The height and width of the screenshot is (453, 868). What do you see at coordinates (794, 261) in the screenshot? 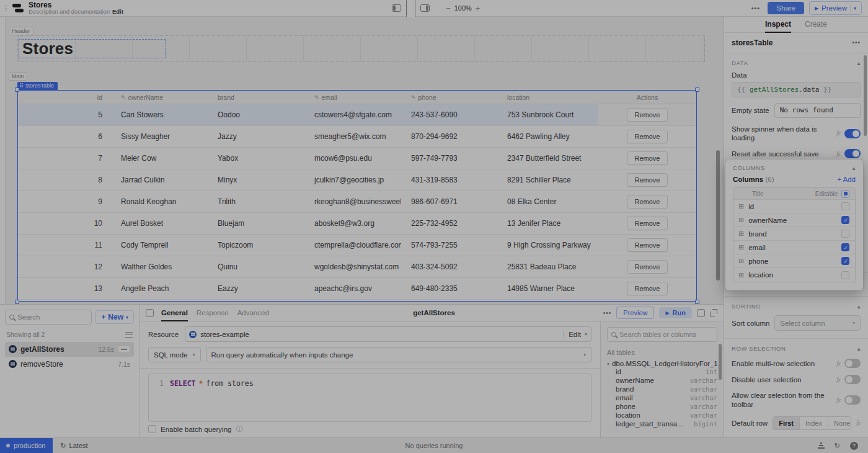
I see `column-list-item: ⊞ phone` at bounding box center [794, 261].